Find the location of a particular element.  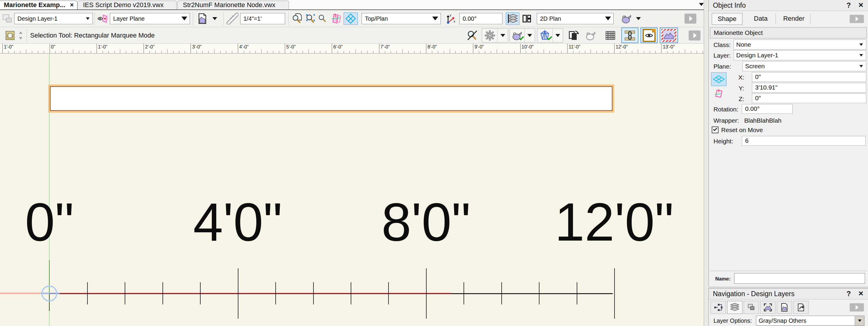

fit-to-page-button is located at coordinates (297, 19).